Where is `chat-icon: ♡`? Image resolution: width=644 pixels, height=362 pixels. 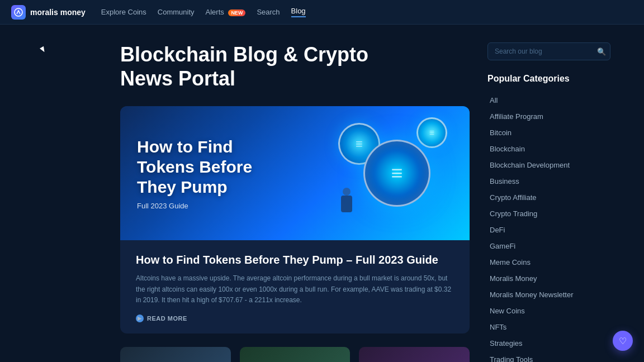 chat-icon: ♡ is located at coordinates (623, 341).